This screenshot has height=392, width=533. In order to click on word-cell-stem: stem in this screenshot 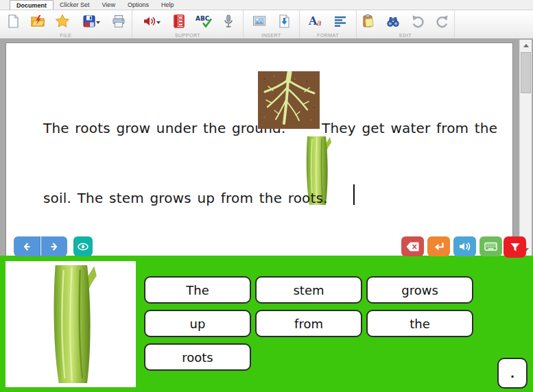, I will do `click(309, 290)`.